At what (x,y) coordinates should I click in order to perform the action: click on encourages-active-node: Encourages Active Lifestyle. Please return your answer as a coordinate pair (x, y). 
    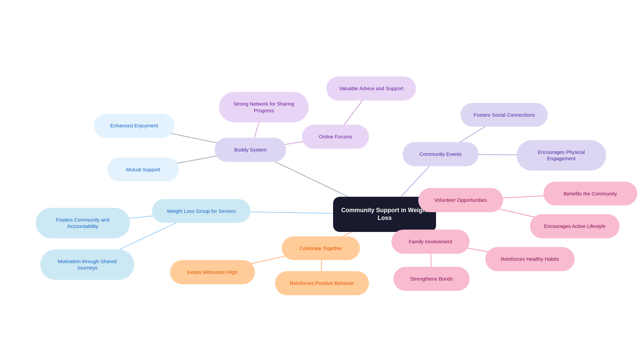
    Looking at the image, I should click on (575, 226).